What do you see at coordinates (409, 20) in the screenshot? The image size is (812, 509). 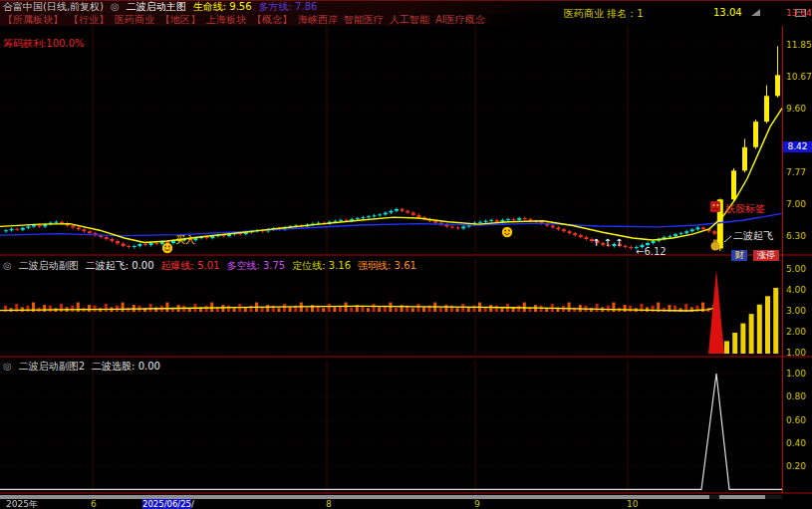 I see `plate-link: 人工智能` at bounding box center [409, 20].